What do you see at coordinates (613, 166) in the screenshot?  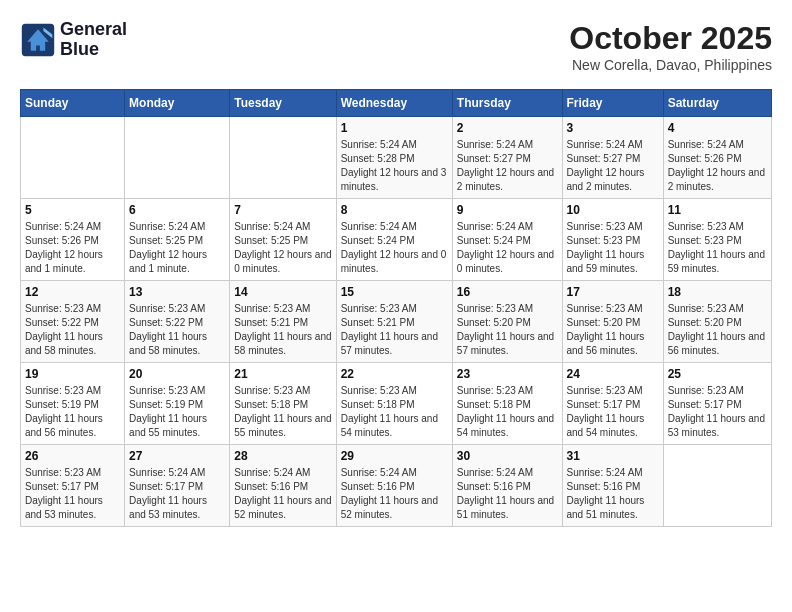 I see `day-info: Sunrise: 5:24 AM Sunset: 5:27 PM Dayligh…` at bounding box center [613, 166].